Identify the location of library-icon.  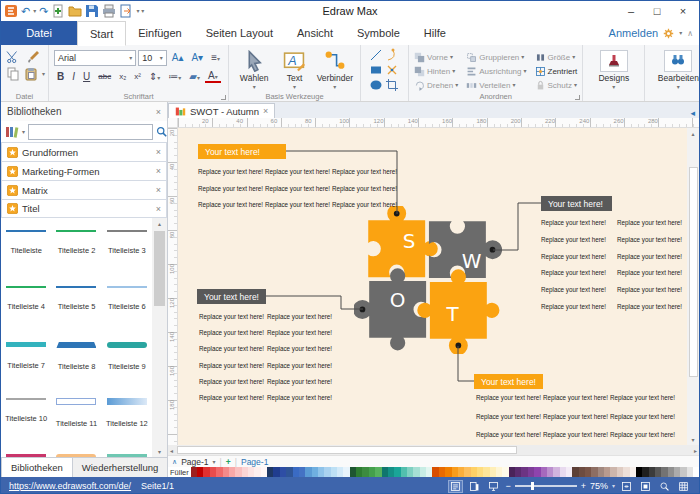
(12, 132).